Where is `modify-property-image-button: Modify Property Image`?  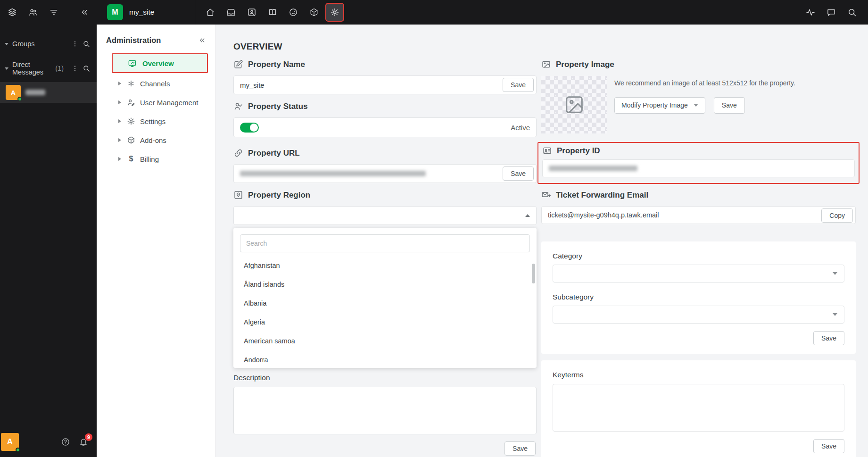 modify-property-image-button: Modify Property Image is located at coordinates (660, 106).